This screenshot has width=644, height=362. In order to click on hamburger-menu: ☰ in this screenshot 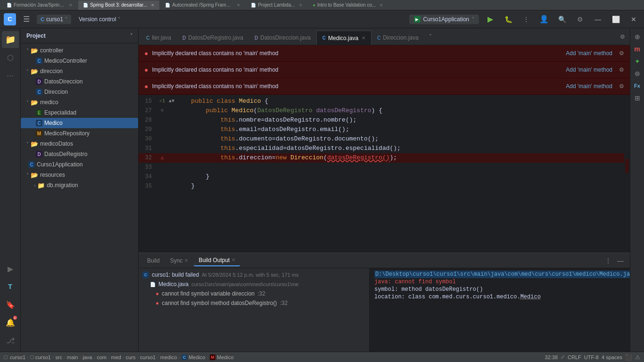, I will do `click(26, 19)`.